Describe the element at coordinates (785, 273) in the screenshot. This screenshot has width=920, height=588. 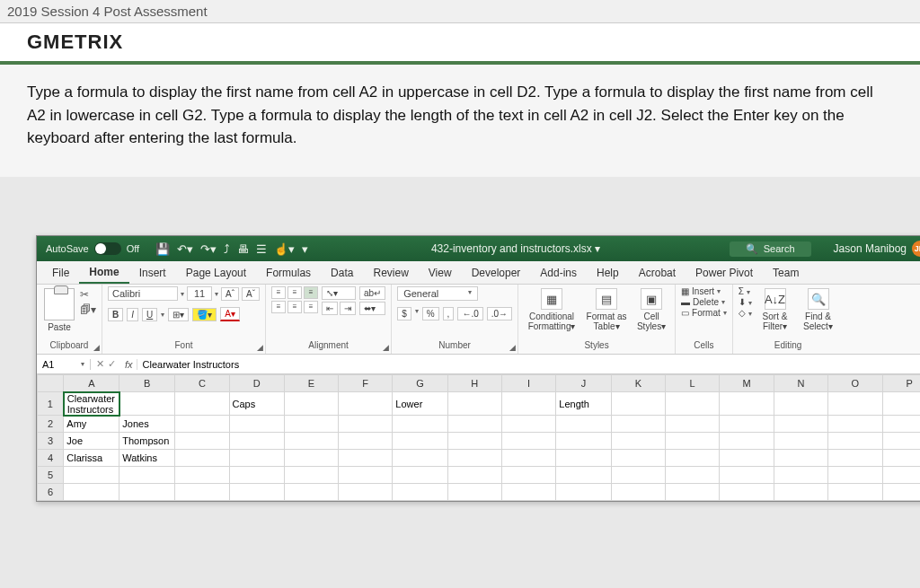
I see `tab-team: Team` at that location.